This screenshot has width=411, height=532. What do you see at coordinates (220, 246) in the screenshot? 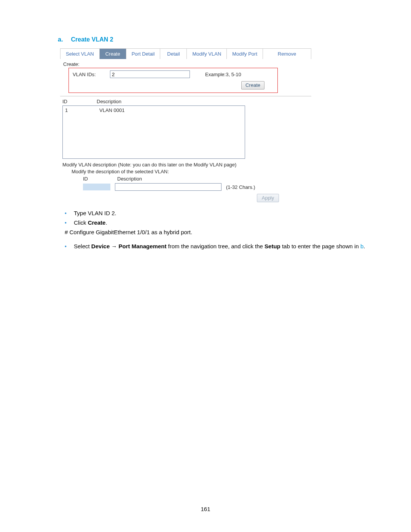
I see `instruction-item: Select Device → Port Management from the…` at bounding box center [220, 246].